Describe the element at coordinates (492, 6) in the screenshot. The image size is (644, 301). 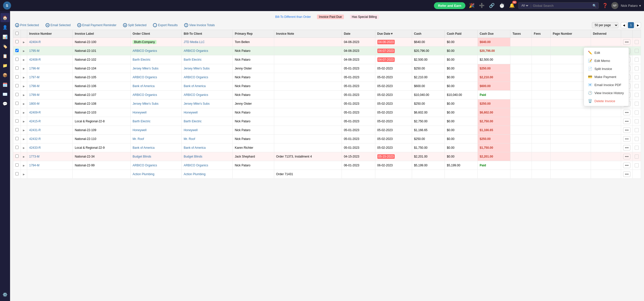
I see `link-icon-button: 🔗` at that location.